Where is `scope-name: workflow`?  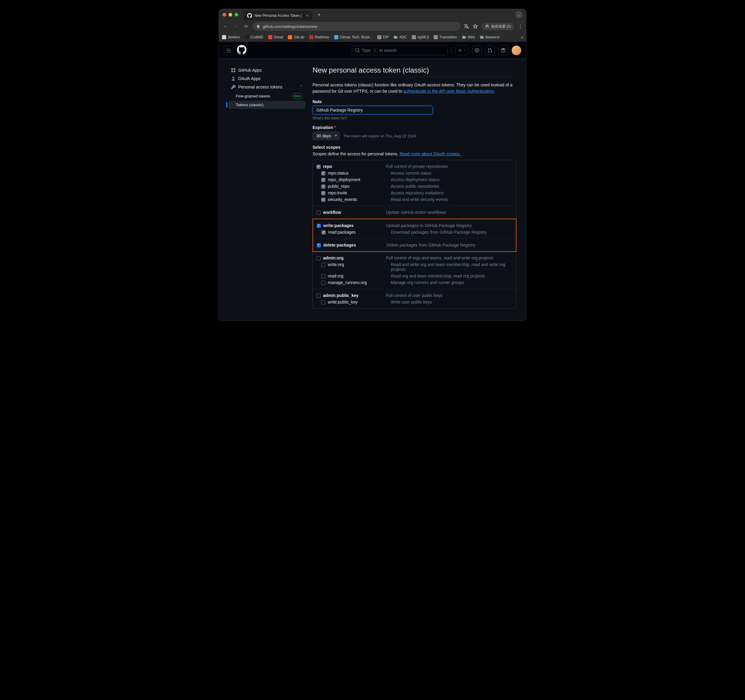
scope-name: workflow is located at coordinates (355, 212).